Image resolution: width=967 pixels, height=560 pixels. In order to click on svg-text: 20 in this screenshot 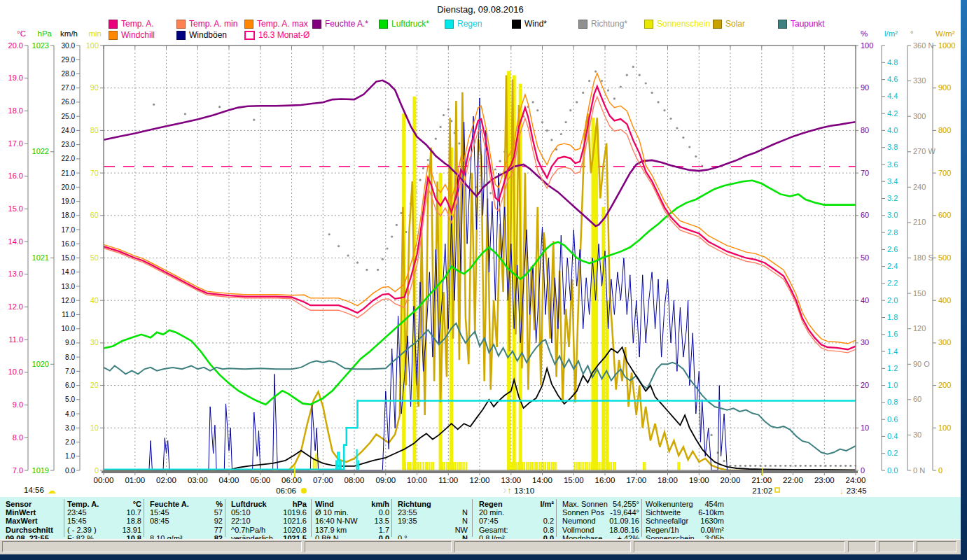, I will do `click(865, 385)`.